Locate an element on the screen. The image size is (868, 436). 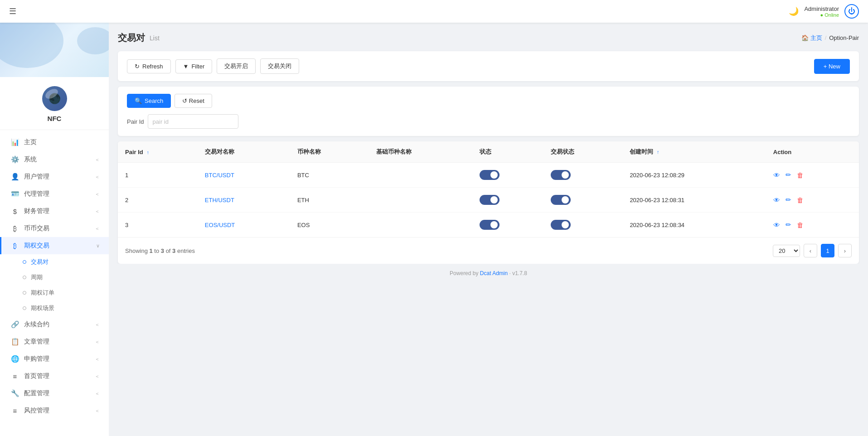
user-name: Administrator is located at coordinates (821, 9).